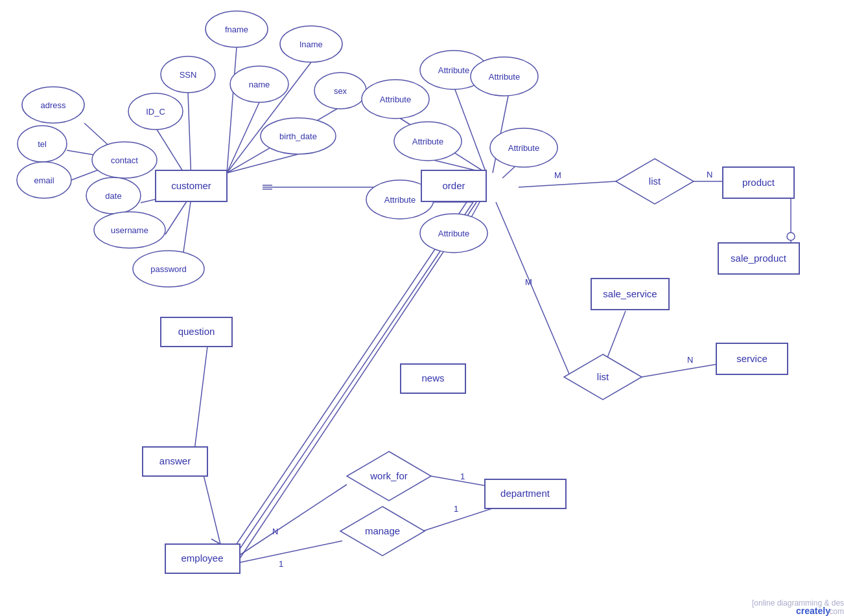  I want to click on entity-service-label: service, so click(752, 359).